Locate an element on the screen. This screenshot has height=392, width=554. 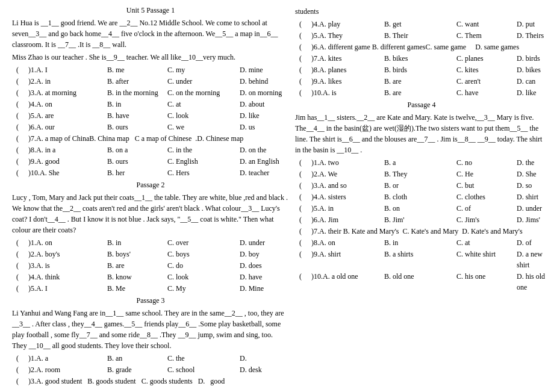
passage2-body: Lucy , Tom, Mary and Jack put their coat… is located at coordinates (151, 214).